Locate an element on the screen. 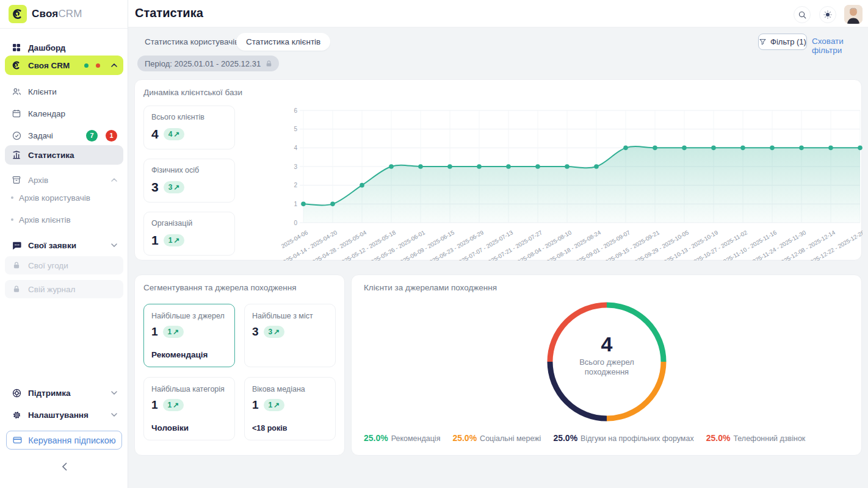  filter-button: Фільтр (1) is located at coordinates (783, 41).